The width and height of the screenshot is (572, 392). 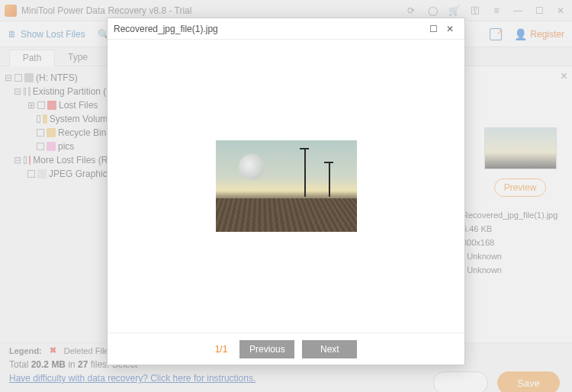 I want to click on modal-footer: 1/1 Previous Next, so click(x=286, y=349).